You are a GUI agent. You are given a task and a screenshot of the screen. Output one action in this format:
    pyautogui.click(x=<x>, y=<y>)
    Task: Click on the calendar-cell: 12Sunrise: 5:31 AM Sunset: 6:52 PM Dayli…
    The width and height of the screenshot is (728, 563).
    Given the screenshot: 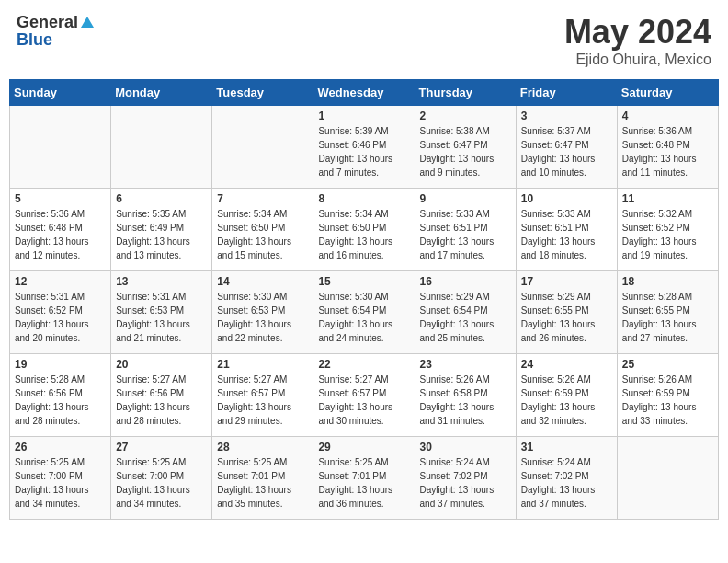 What is the action you would take?
    pyautogui.click(x=61, y=313)
    